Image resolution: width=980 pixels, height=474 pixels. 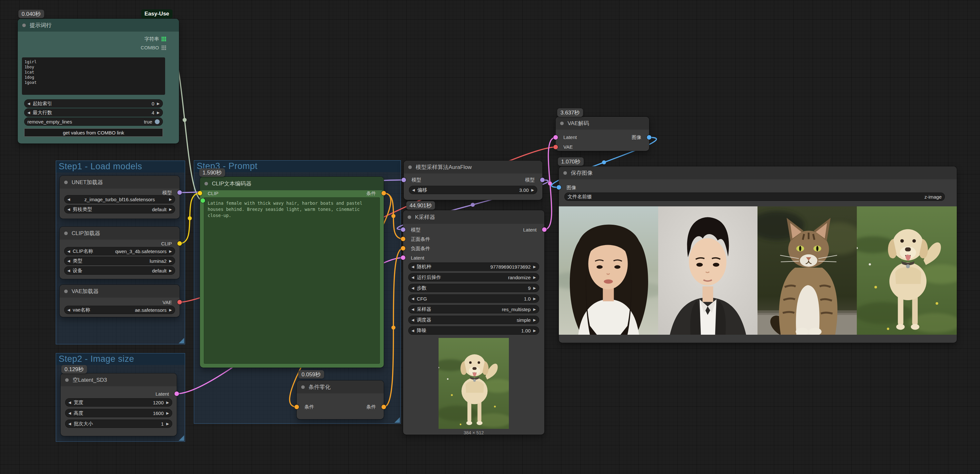 I want to click on emptylatent-latent-output-pin, so click(x=177, y=394).